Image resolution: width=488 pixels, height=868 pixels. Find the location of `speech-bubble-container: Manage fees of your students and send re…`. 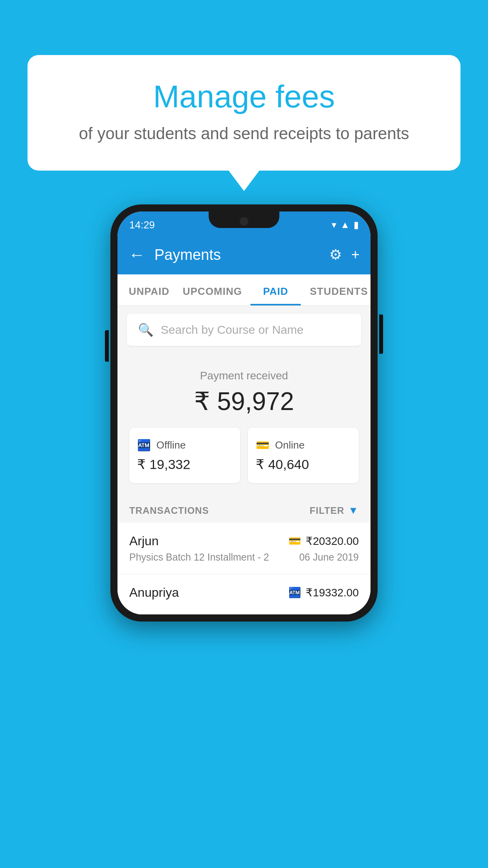

speech-bubble-container: Manage fees of your students and send re… is located at coordinates (244, 113).